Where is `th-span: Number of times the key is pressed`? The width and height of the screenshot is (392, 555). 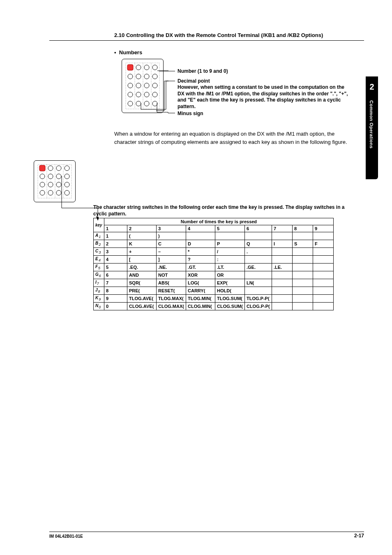 th-span: Number of times the key is pressed is located at coordinates (219, 222).